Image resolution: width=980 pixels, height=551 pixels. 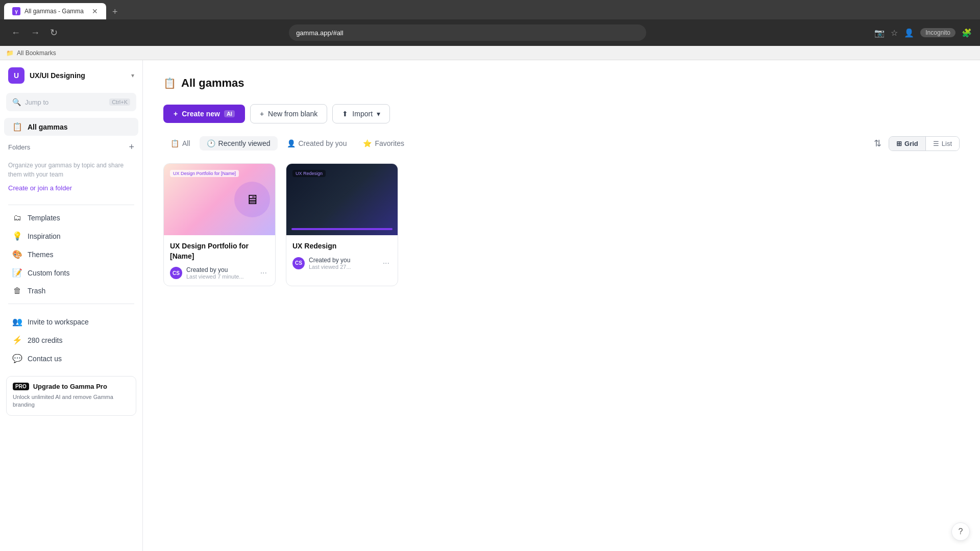 What do you see at coordinates (309, 173) in the screenshot?
I see `card-thumb-label: UX Redesign` at bounding box center [309, 173].